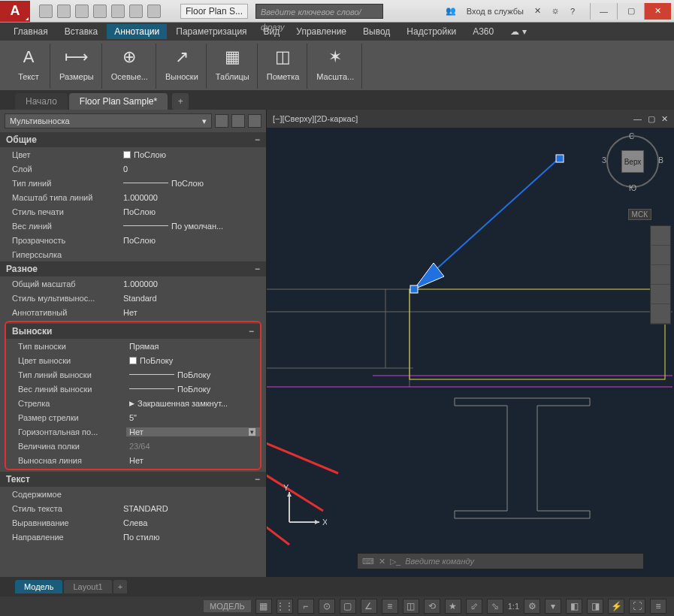 Image resolution: width=674 pixels, height=616 pixels. Describe the element at coordinates (574, 606) in the screenshot. I see `quickprops-icon: ◧` at that location.